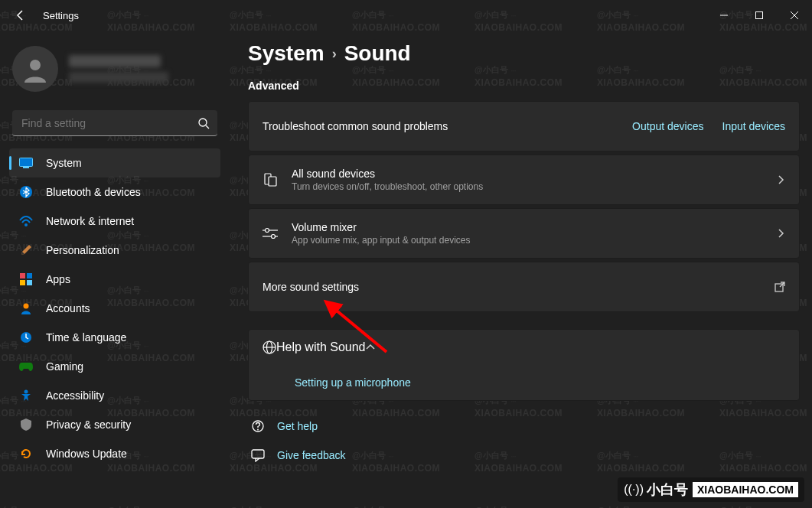  I want to click on nav-label: Windows Update, so click(86, 454).